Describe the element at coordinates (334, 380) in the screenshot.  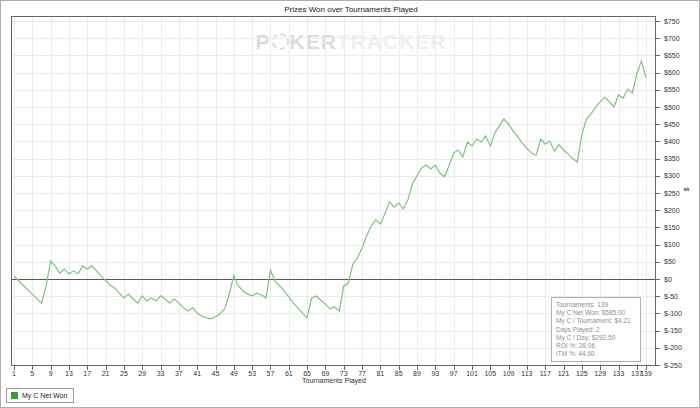
I see `x-axis-title: Tournaments Played` at that location.